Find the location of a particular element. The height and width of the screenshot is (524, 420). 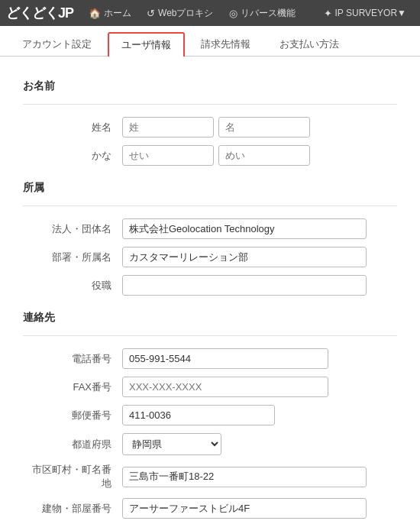

first-name-input is located at coordinates (264, 127).